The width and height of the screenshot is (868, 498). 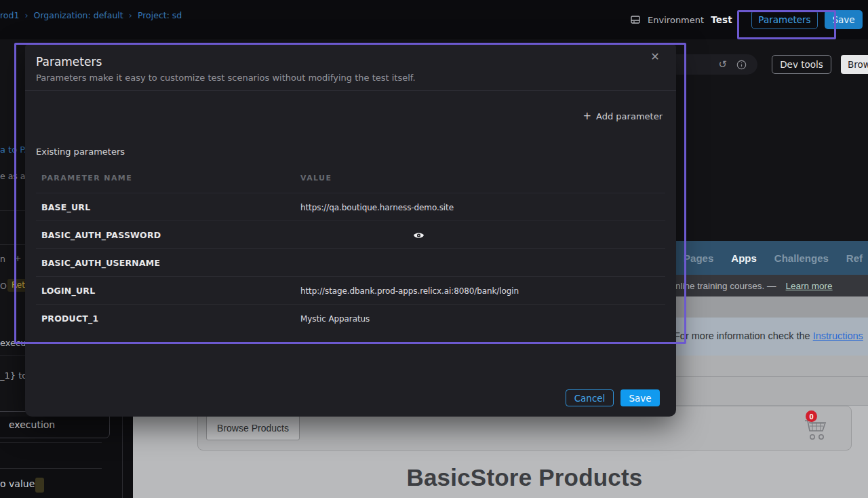 I want to click on save-button-modal: Save, so click(x=640, y=398).